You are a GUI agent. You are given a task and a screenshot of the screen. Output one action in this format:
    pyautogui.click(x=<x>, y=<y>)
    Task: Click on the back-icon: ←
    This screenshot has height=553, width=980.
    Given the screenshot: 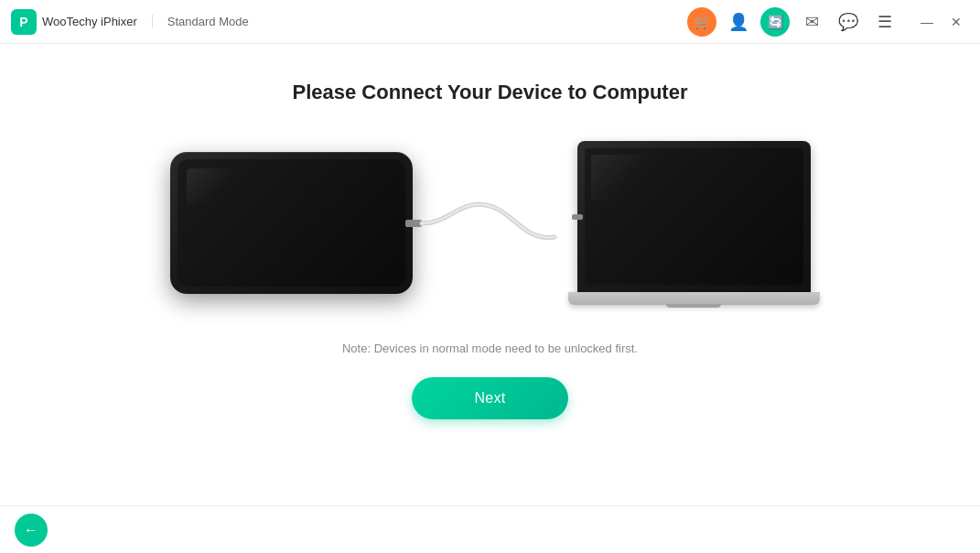 What is the action you would take?
    pyautogui.click(x=31, y=530)
    